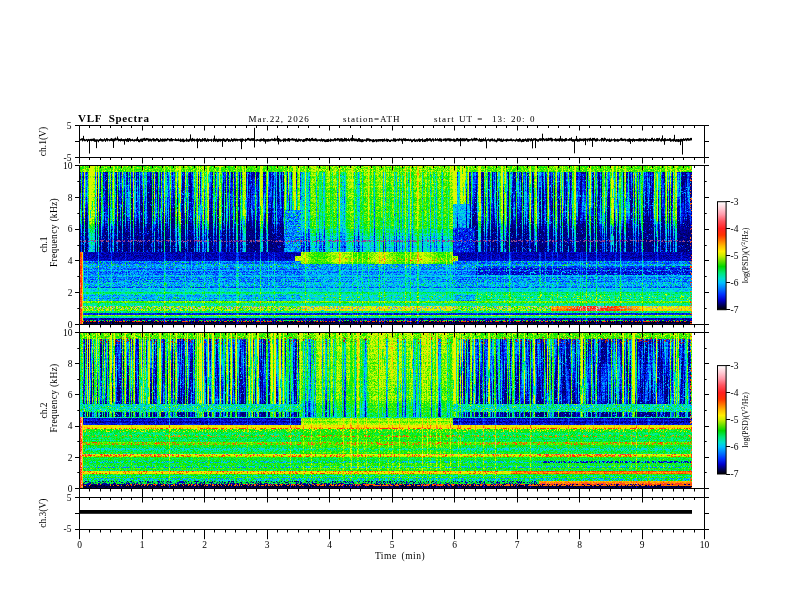 The image size is (792, 612). I want to click on svg-text: start UT = 13: 20: 0, so click(484, 119).